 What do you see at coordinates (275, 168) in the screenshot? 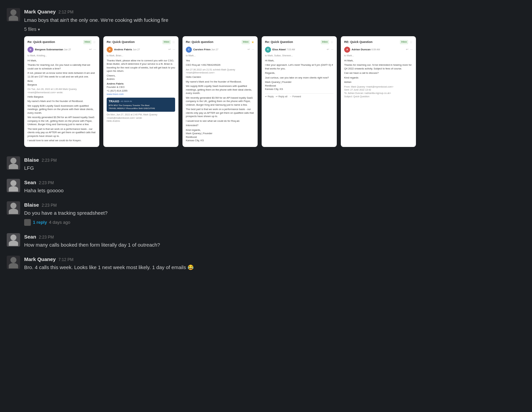
I see `message-text: LFG` at bounding box center [275, 168].